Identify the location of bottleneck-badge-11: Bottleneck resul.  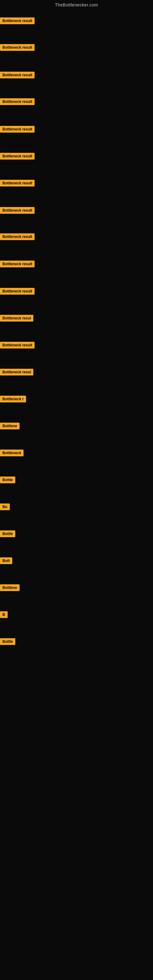
(17, 318).